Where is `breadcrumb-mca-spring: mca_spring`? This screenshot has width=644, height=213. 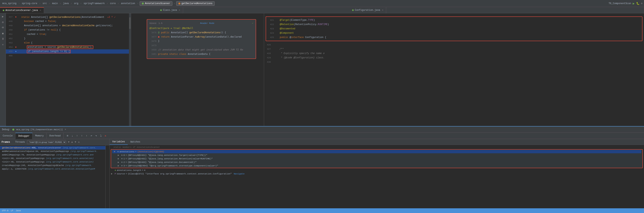
breadcrumb-mca-spring: mca_spring is located at coordinates (10, 4).